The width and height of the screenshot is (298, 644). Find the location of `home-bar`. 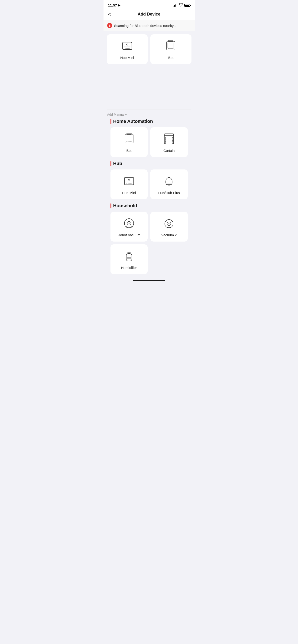

home-bar is located at coordinates (149, 280).